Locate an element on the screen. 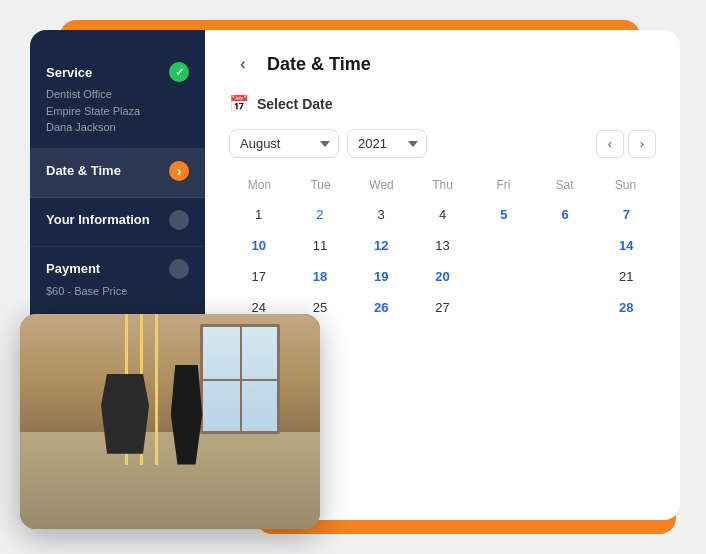  calendar-icon: 📅 is located at coordinates (239, 104).